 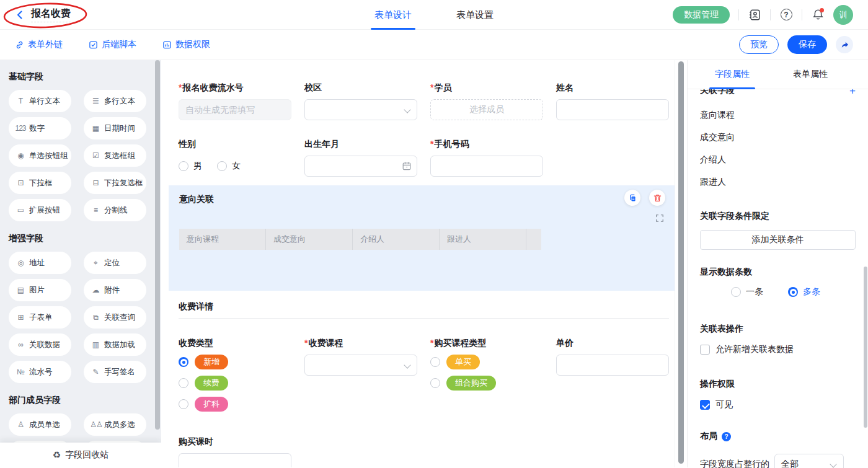 What do you see at coordinates (361, 166) in the screenshot?
I see `birth-month-input` at bounding box center [361, 166].